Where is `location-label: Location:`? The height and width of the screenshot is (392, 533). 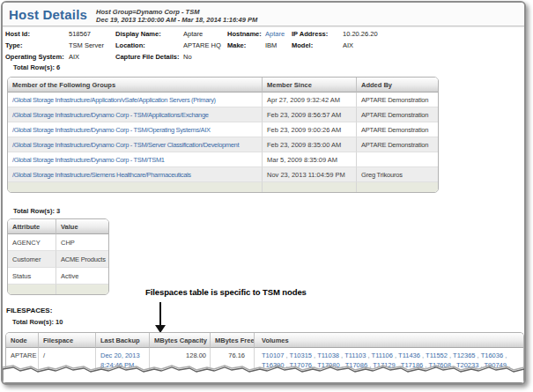 location-label: Location: is located at coordinates (150, 48).